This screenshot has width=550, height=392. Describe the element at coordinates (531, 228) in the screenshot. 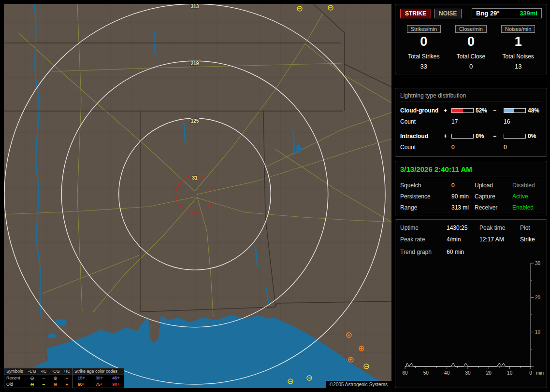

I see `plot-label: Plot` at that location.